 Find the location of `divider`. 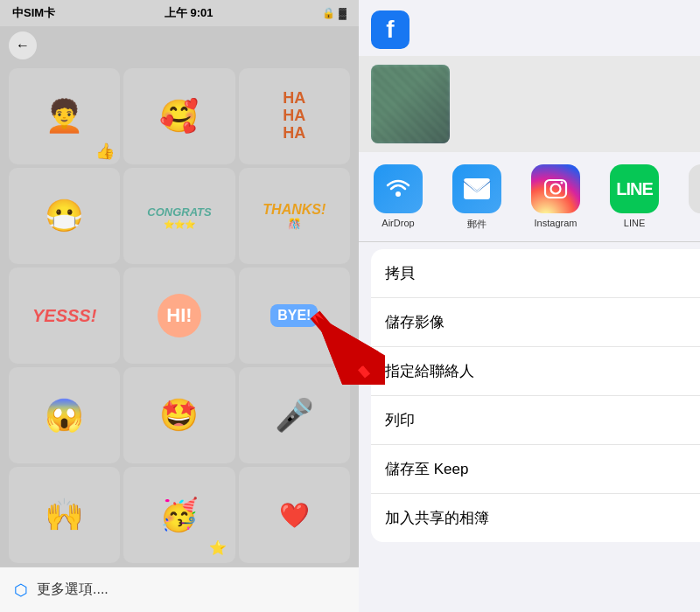

divider is located at coordinates (529, 241).